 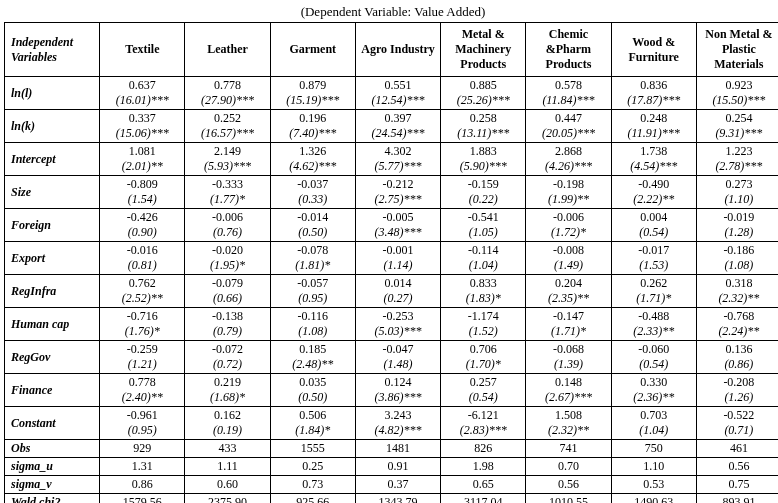 What do you see at coordinates (737, 126) in the screenshot?
I see `data-cell: 0.254(9.31)***` at bounding box center [737, 126].